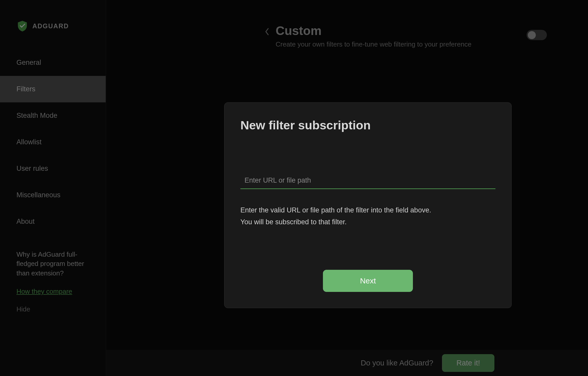 Image resolution: width=588 pixels, height=376 pixels. Describe the element at coordinates (368, 125) in the screenshot. I see `modal-title: New filter subscription` at that location.